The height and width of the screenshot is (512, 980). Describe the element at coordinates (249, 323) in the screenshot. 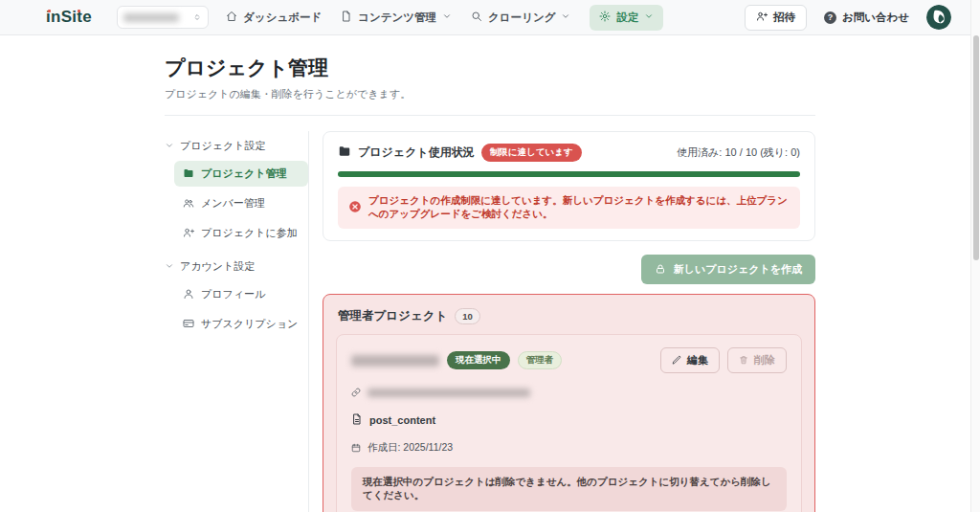

I see `sidebar-item-label: サブスクリプション` at that location.